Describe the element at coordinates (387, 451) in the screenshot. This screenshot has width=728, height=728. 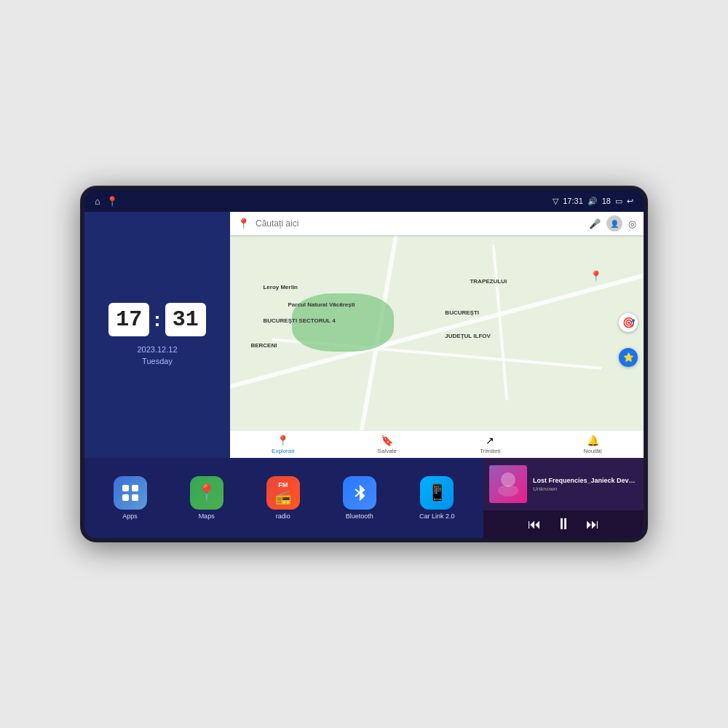
I see `map-nav-salvate-label: Salvate` at that location.